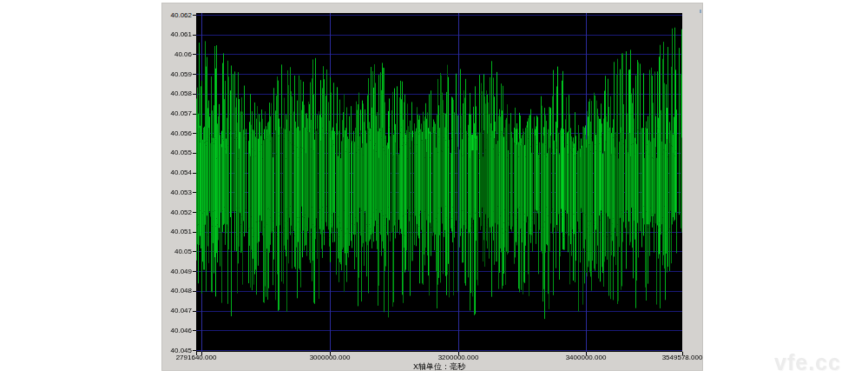 This screenshot has height=377, width=868. What do you see at coordinates (177, 290) in the screenshot?
I see `y-tick-label: 40.048` at bounding box center [177, 290].